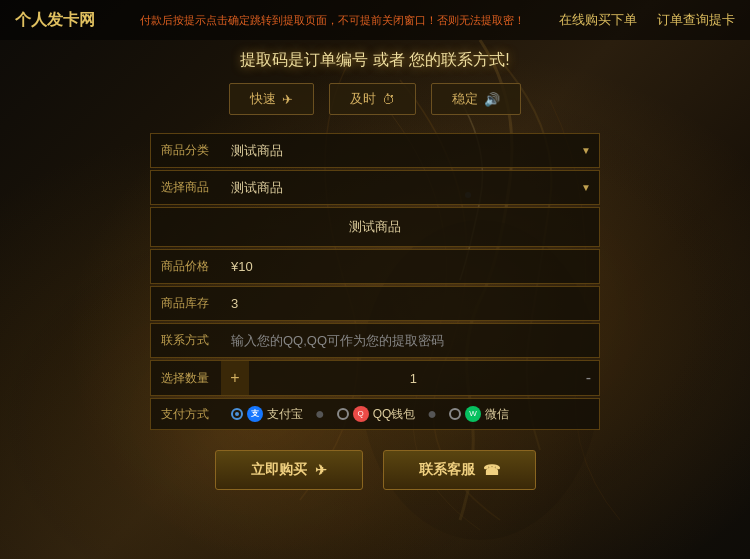 Image resolution: width=750 pixels, height=559 pixels. What do you see at coordinates (186, 378) in the screenshot?
I see `qty-label: 选择数量` at bounding box center [186, 378].